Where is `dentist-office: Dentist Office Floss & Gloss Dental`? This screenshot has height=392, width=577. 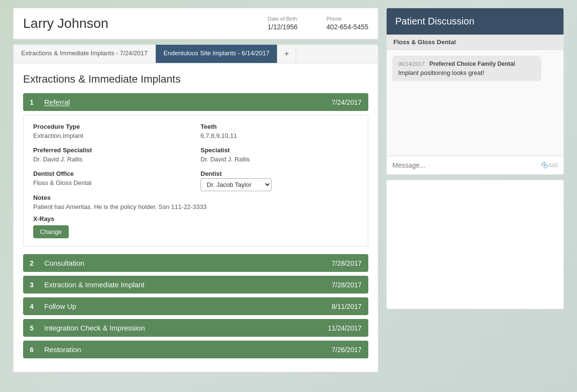 dentist-office: Dentist Office Floss & Gloss Dental is located at coordinates (112, 181).